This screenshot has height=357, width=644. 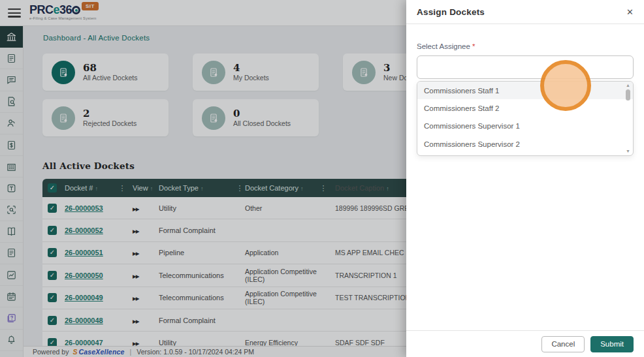 I want to click on scroll-up-icon: ▲, so click(x=628, y=85).